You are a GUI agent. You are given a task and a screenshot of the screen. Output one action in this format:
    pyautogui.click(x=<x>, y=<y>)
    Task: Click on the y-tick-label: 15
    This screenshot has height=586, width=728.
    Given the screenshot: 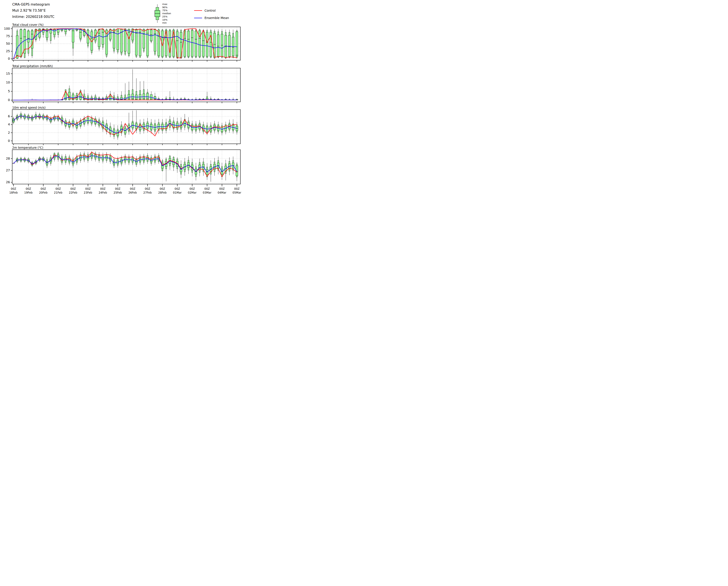 What is the action you would take?
    pyautogui.click(x=8, y=74)
    